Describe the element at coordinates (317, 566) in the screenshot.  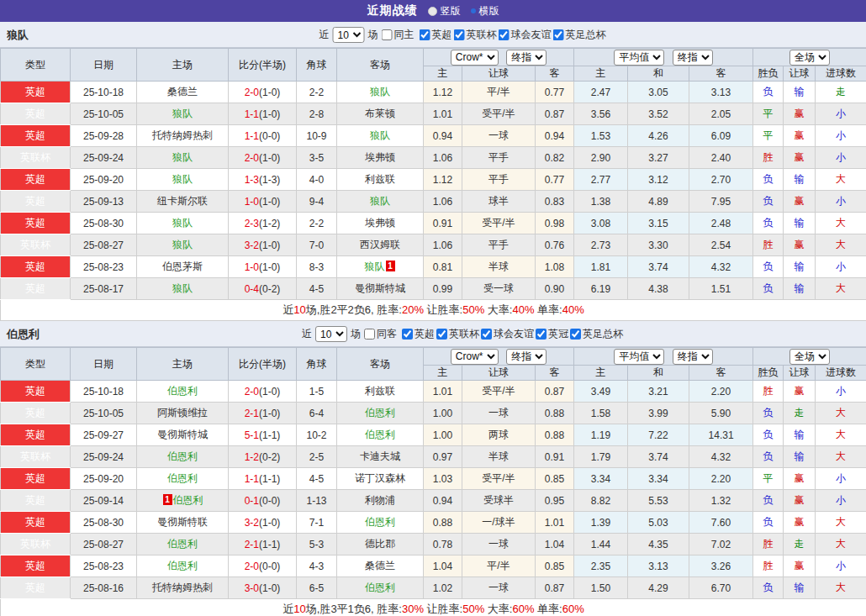
I see `corner-cell: 4-3` at that location.